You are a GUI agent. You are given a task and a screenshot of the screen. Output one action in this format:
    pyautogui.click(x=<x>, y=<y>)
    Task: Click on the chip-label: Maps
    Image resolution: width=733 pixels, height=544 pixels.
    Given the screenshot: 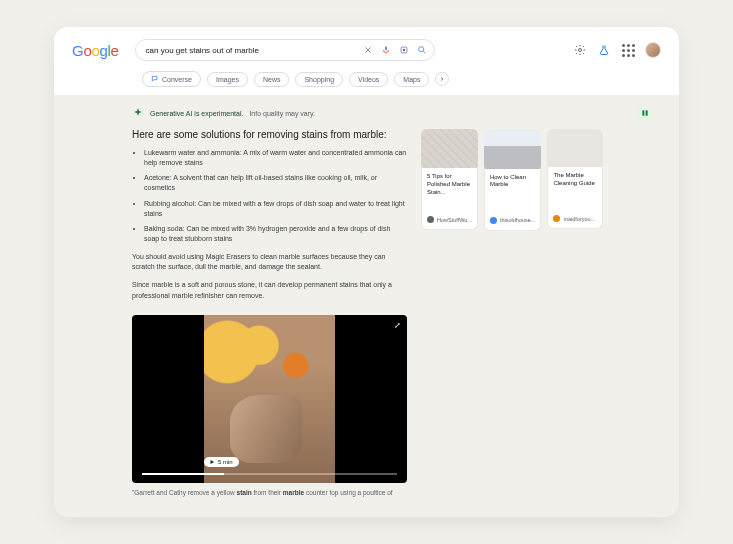 What is the action you would take?
    pyautogui.click(x=412, y=80)
    